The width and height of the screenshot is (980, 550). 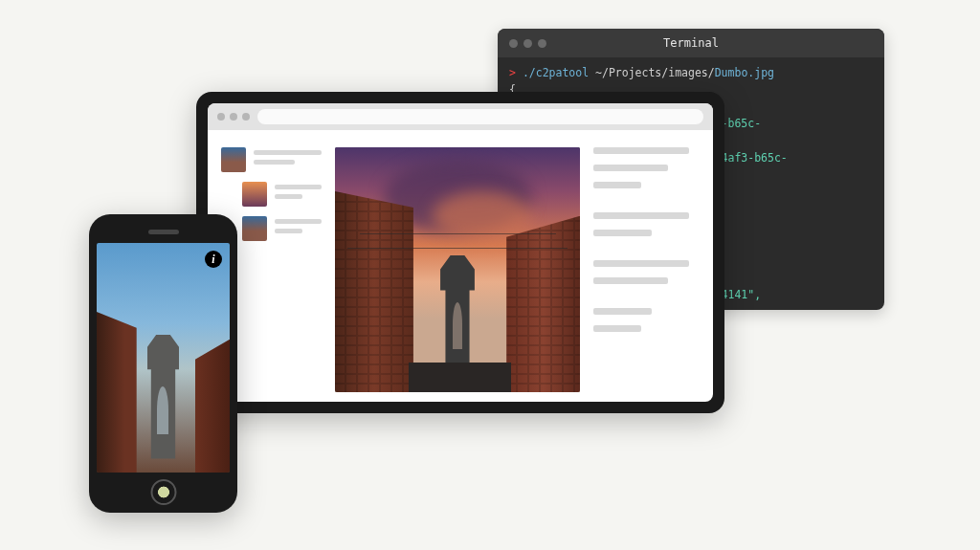 I want to click on bridge-photo-icon, so click(x=457, y=270).